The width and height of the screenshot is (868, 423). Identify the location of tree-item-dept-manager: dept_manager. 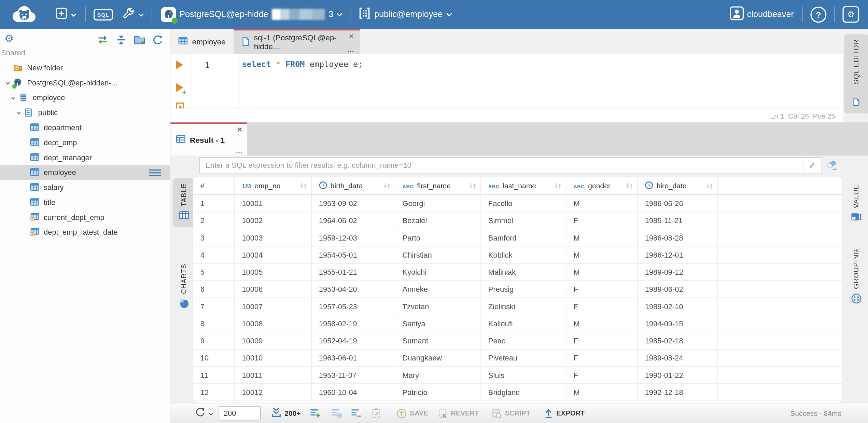
(85, 158).